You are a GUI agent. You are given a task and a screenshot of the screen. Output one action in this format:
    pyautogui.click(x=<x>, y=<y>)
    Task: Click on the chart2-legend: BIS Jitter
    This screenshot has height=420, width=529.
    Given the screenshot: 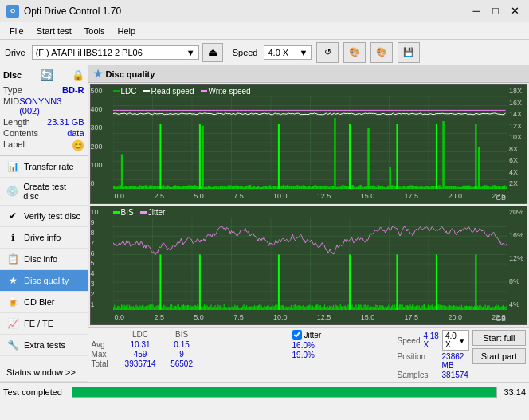 What is the action you would take?
    pyautogui.click(x=139, y=212)
    